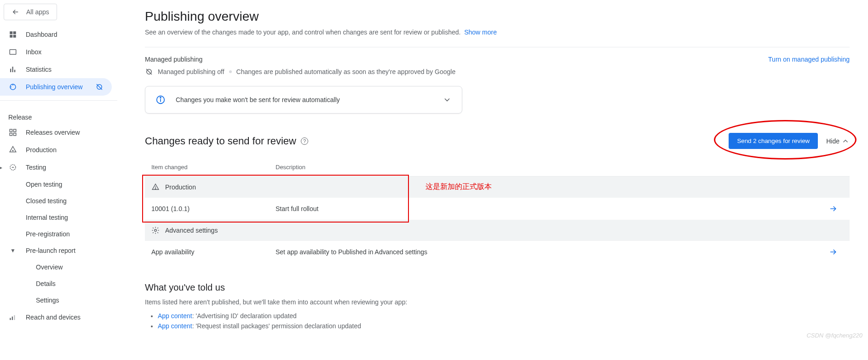 The height and width of the screenshot is (360, 868). Describe the element at coordinates (191, 72) in the screenshot. I see `managed-off-label: Managed publishing off` at that location.